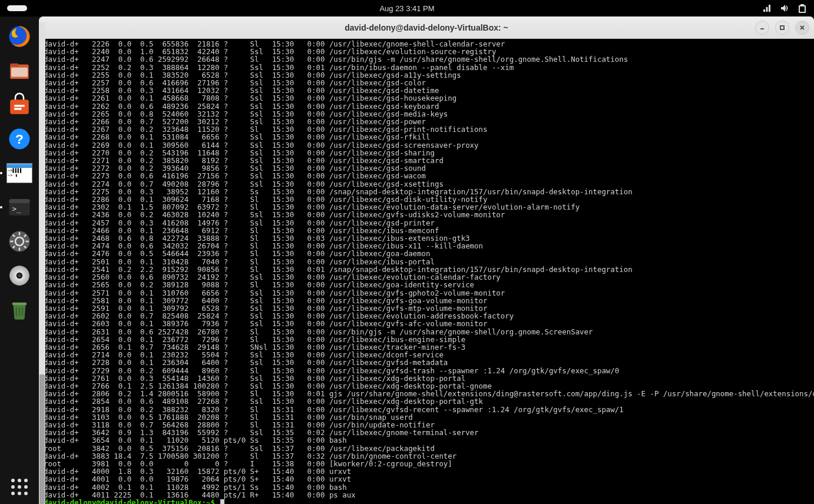  What do you see at coordinates (19, 71) in the screenshot?
I see `dock-files` at bounding box center [19, 71].